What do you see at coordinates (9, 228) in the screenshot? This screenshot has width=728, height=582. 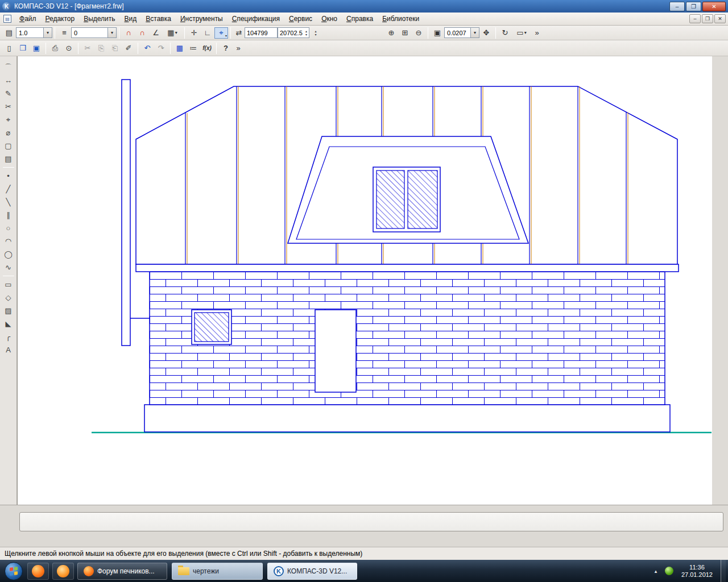 I see `tool-circle-icon: ○` at bounding box center [9, 228].